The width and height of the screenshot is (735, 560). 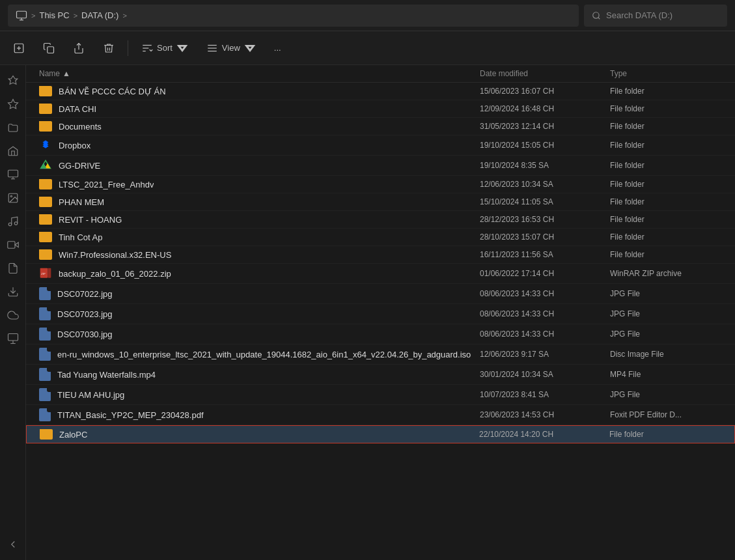 What do you see at coordinates (49, 48) in the screenshot?
I see `copy-path-button` at bounding box center [49, 48].